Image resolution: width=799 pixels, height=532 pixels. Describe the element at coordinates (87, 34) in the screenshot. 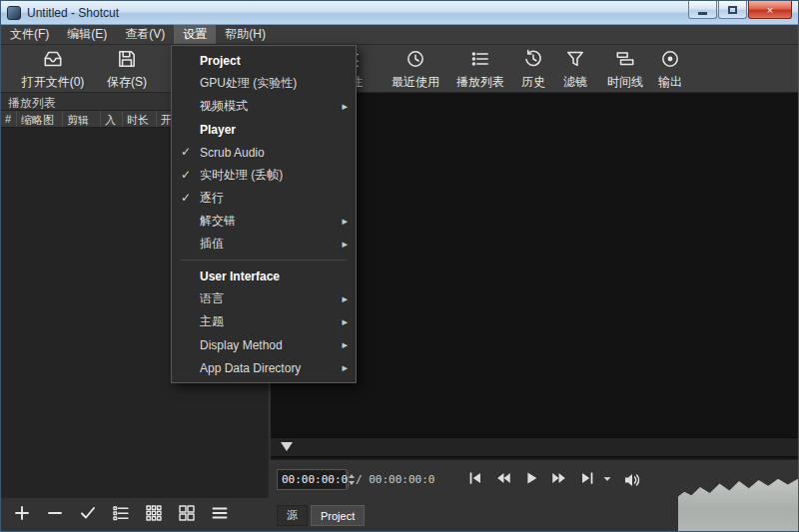

I see `menubar-item-1: 编辑(E)` at that location.